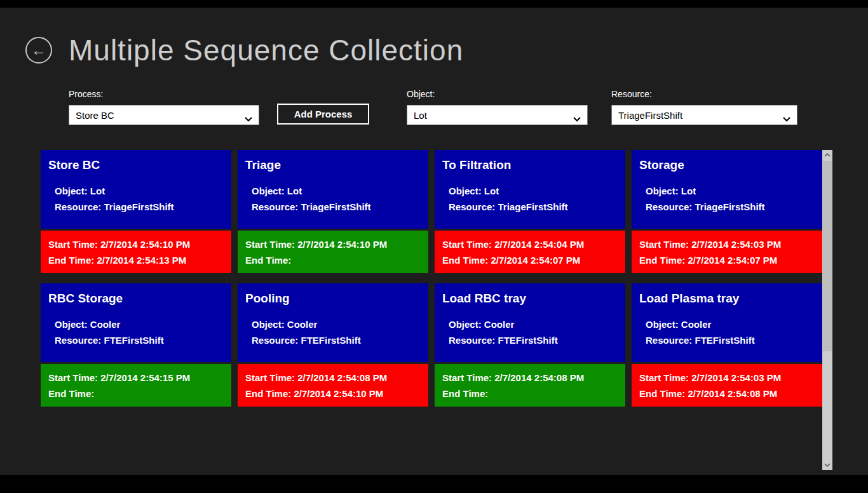  I want to click on end-time-value: 2/7/2014 2:54:07 PM, so click(732, 260).